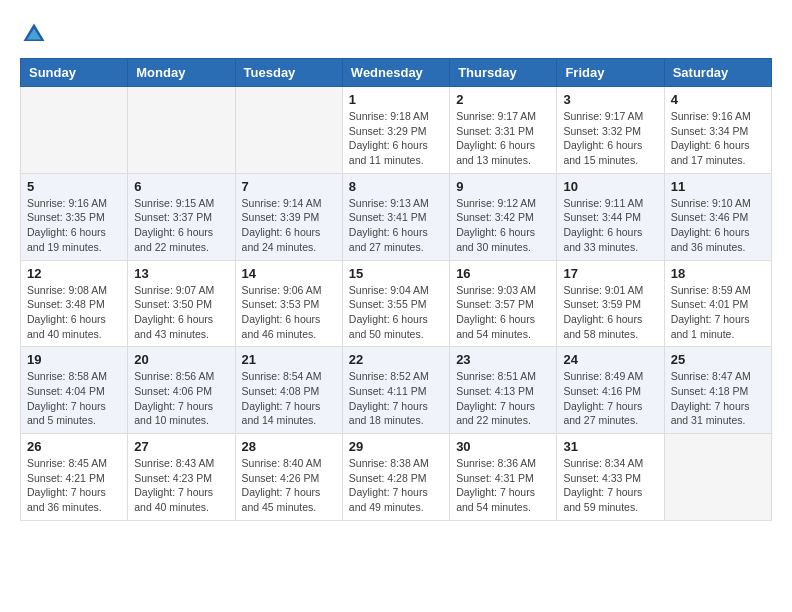 This screenshot has height=612, width=792. I want to click on calendar-day: 8Sunrise: 9:13 AMSunset: 3:41 PMDaylight…, so click(396, 216).